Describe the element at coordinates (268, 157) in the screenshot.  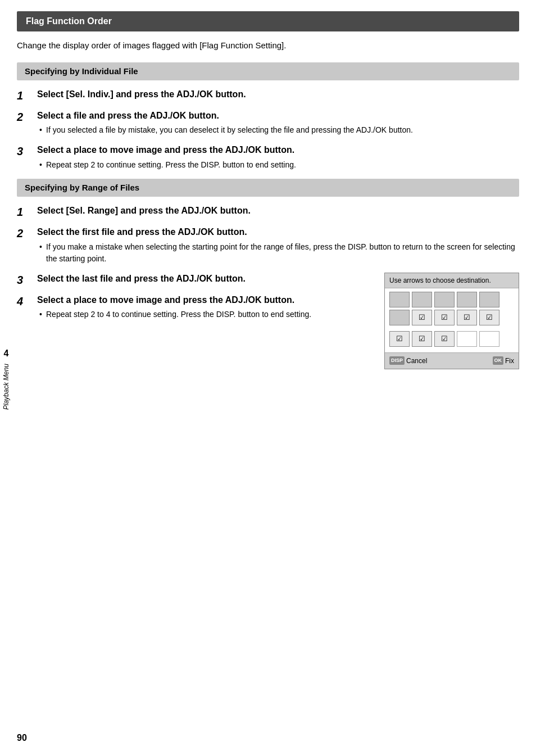
I see `section1-step3: 3 Select a place to move image and press…` at that location.